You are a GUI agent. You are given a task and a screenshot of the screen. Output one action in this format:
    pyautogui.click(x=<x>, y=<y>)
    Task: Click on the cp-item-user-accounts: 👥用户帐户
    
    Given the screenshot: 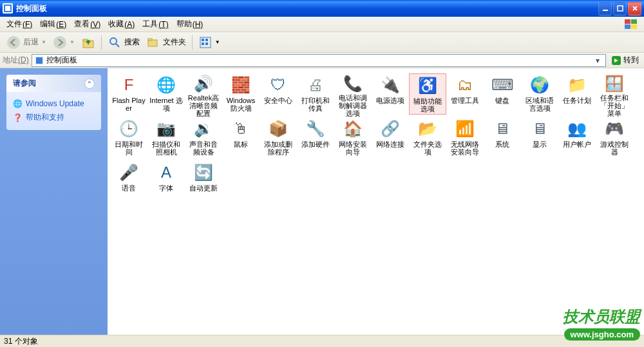 What is the action you would take?
    pyautogui.click(x=577, y=138)
    